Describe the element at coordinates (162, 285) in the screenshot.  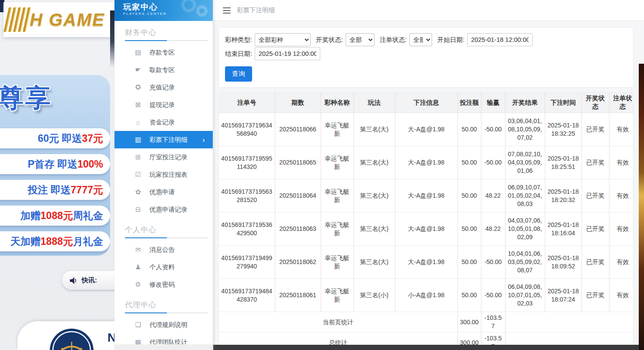
I see `sidebar-item-label: 修改密码` at that location.